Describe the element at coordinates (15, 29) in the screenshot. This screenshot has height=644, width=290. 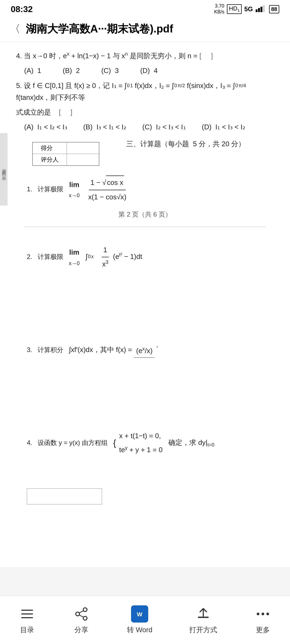
I see `back-button: 〈` at that location.